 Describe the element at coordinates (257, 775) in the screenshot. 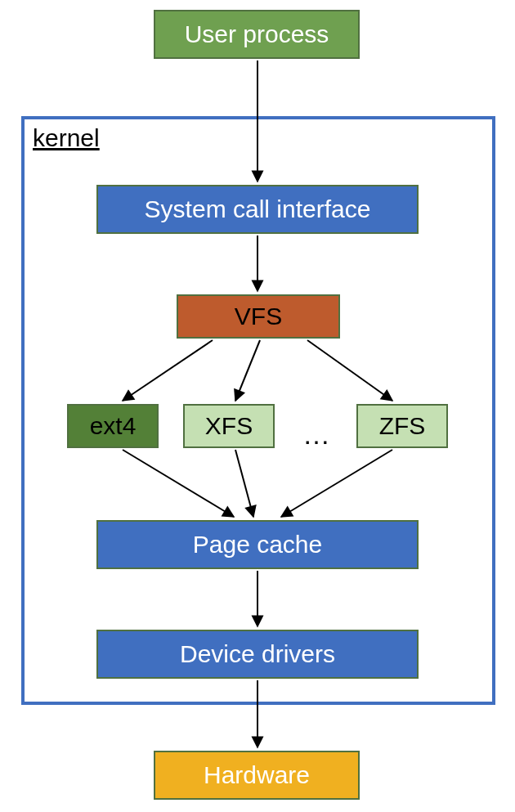

I see `hardware-label: Hardware` at that location.